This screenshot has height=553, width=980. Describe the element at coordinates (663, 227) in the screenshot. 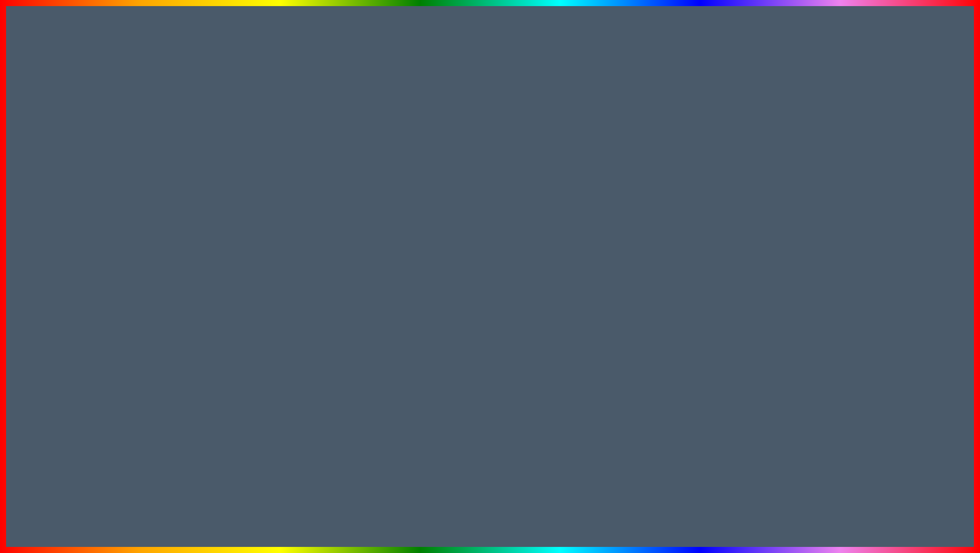

I see `no-clip-cb` at that location.